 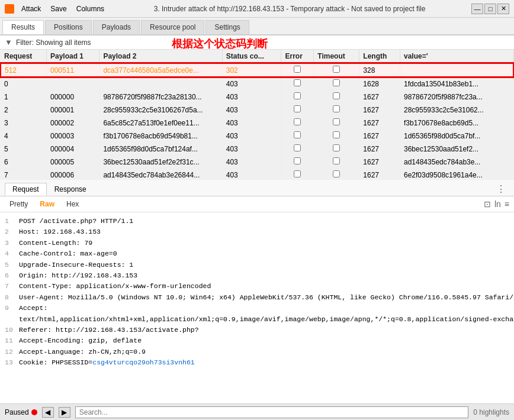 What do you see at coordinates (257, 110) in the screenshot?
I see `table-row: 2 000001 28c955933c2c5e3106267d5a... 403…` at bounding box center [257, 110].